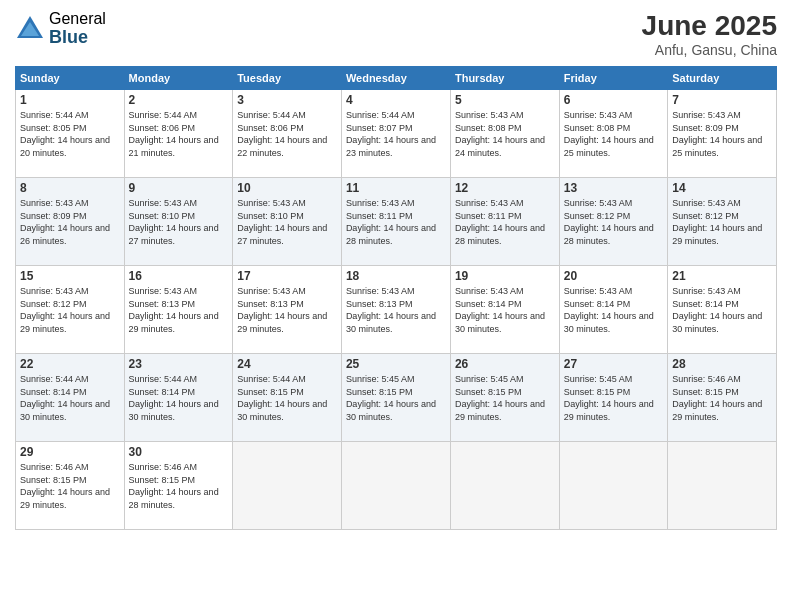  I want to click on table-row: 16 Sunrise: 5:43 AMSunset: 8:13 PMDaylig…, so click(178, 310).